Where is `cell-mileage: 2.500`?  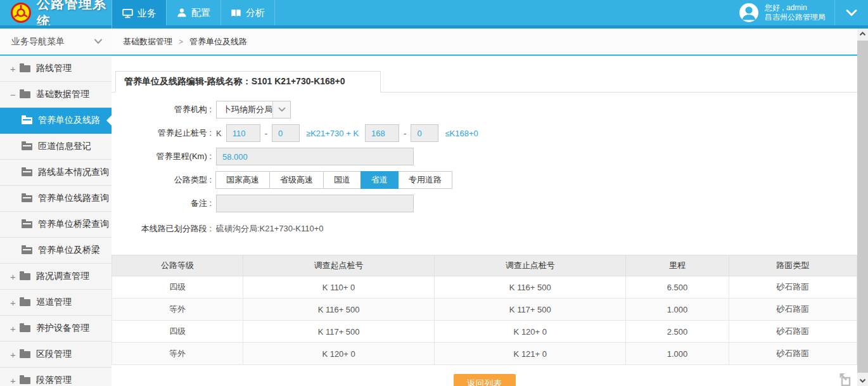 cell-mileage: 2.500 is located at coordinates (677, 332).